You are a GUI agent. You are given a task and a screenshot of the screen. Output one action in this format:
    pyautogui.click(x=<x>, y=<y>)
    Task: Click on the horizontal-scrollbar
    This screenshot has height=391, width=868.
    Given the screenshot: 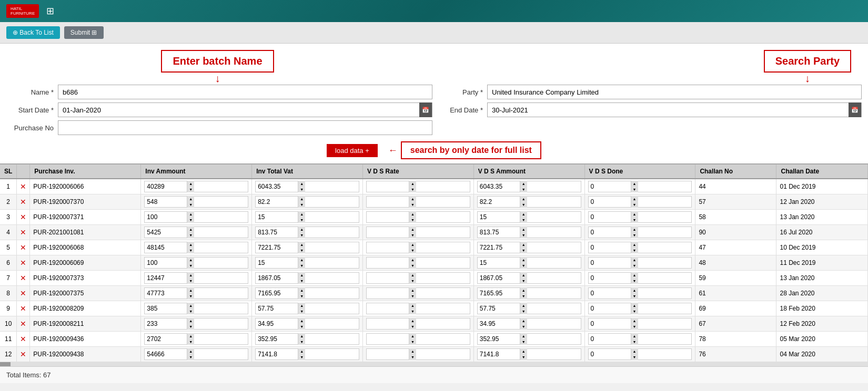 What is the action you would take?
    pyautogui.click(x=434, y=364)
    